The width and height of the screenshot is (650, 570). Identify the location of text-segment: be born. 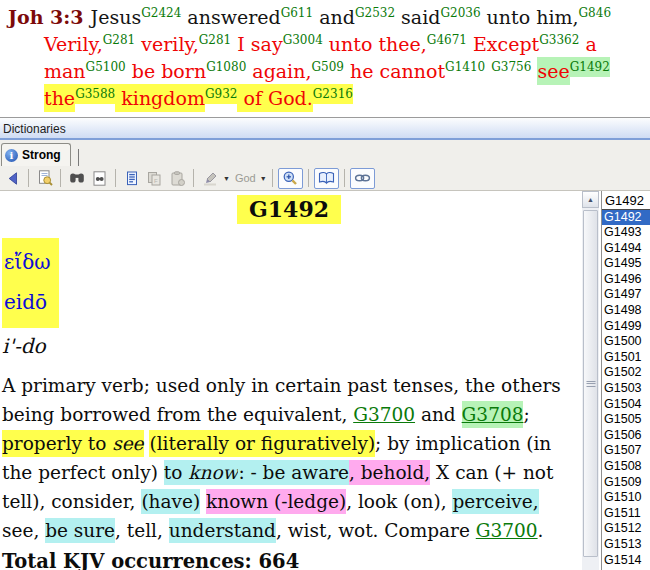
(166, 71).